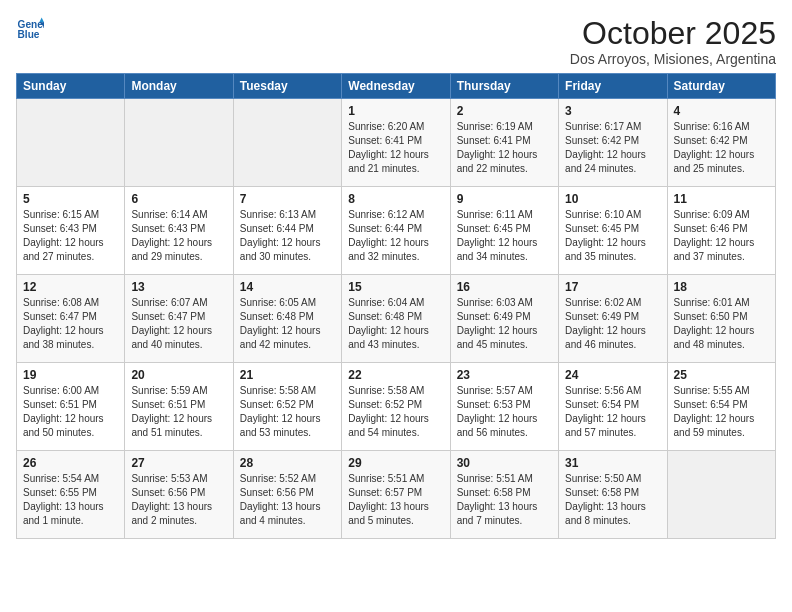 This screenshot has height=612, width=792. I want to click on day-number: 15, so click(396, 287).